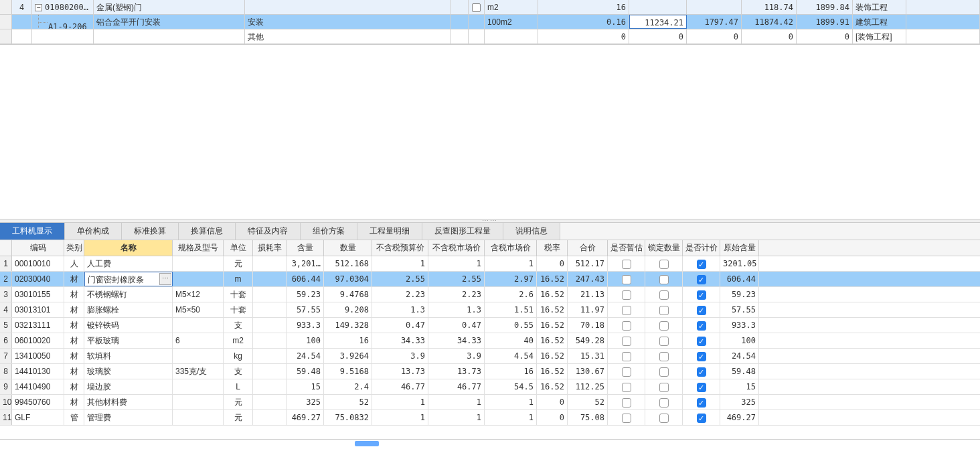 Image resolution: width=980 pixels, height=451 pixels. What do you see at coordinates (305, 356) in the screenshot?
I see `qty-cell: 24.54` at bounding box center [305, 356].